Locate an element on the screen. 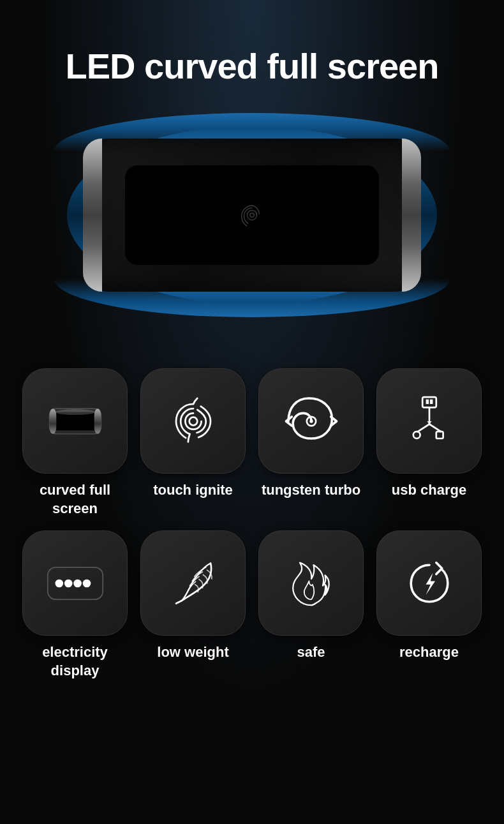 This screenshot has height=824, width=504. device-screen is located at coordinates (252, 215).